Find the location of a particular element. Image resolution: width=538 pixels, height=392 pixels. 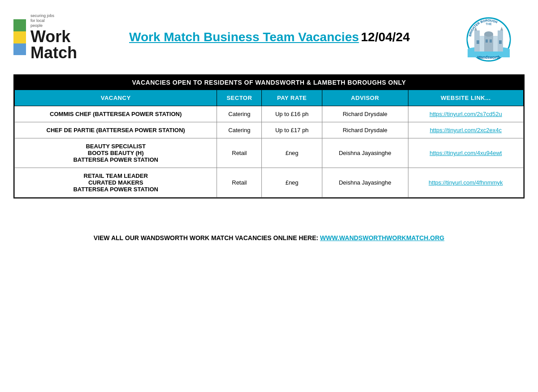

vacancy-cell: RETAIL TEAM LEADER CURATED MAKERS BATTER… is located at coordinates (116, 183).